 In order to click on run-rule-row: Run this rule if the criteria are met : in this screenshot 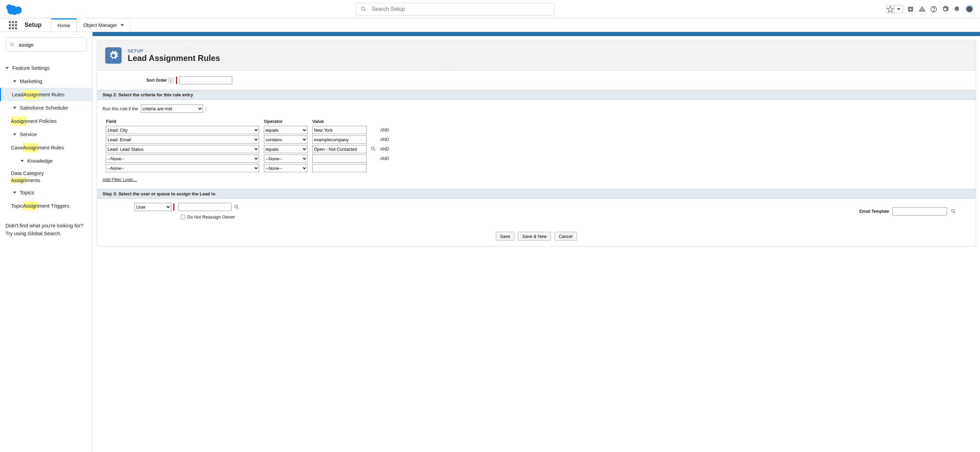, I will do `click(536, 109)`.